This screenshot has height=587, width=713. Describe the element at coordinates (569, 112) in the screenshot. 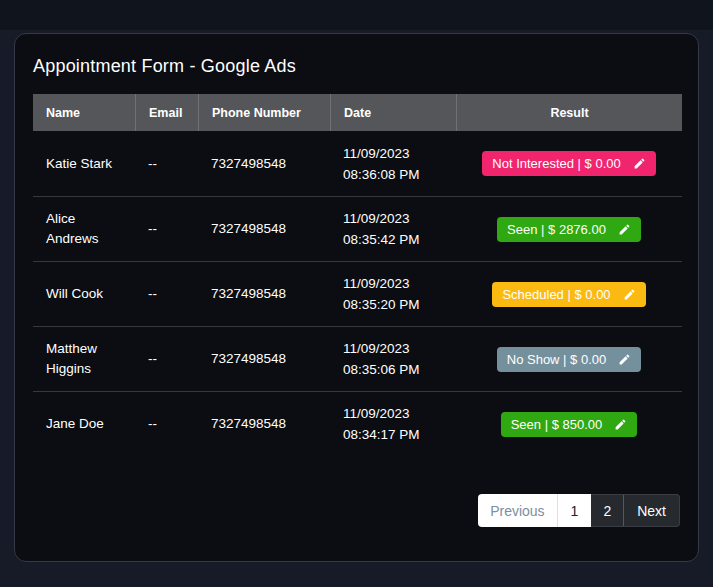

I see `column-header-result: Result` at that location.